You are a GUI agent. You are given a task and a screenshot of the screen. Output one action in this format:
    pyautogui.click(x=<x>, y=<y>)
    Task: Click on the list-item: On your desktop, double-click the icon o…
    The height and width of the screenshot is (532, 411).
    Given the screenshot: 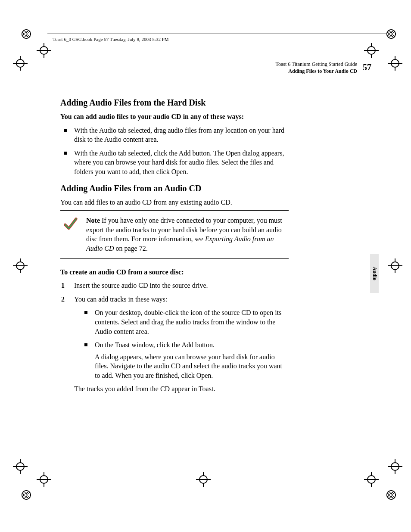 What is the action you would take?
    pyautogui.click(x=185, y=322)
    